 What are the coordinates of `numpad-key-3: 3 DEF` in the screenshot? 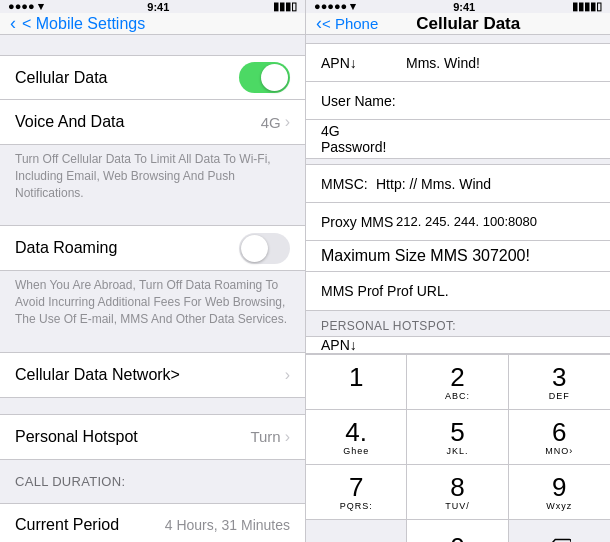 It's located at (560, 382).